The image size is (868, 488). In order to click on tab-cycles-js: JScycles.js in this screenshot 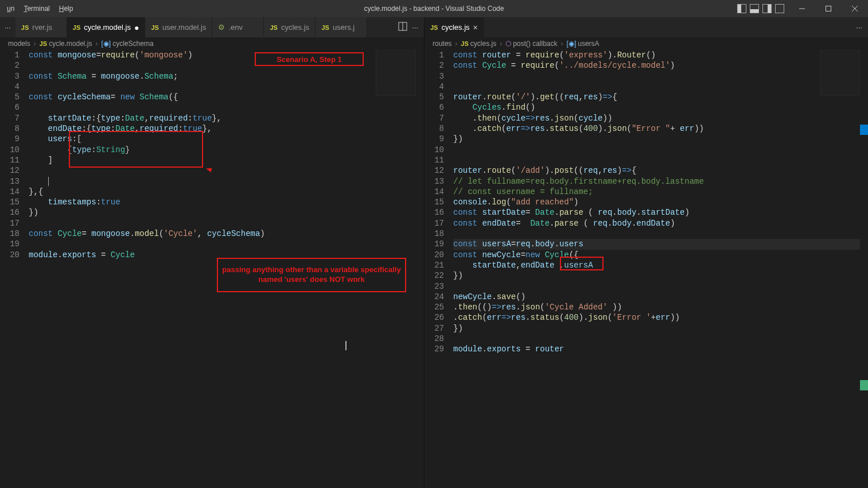, I will do `click(290, 28)`.